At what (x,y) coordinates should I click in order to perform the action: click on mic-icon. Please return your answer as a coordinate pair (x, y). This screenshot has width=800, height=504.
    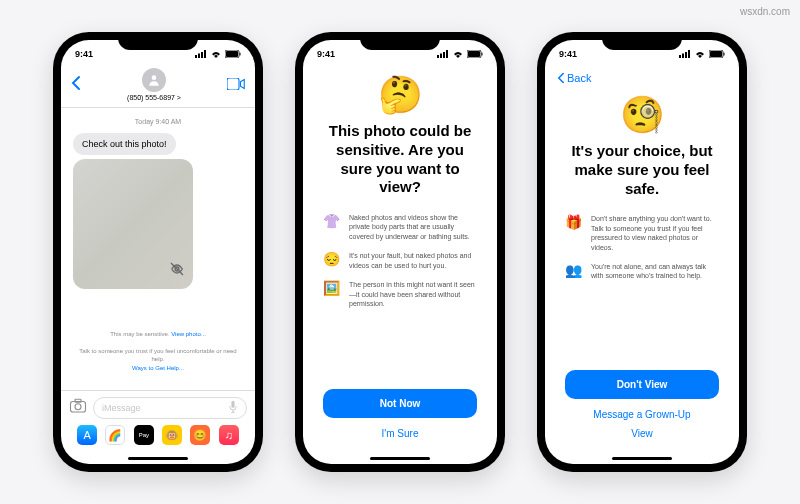
    Looking at the image, I should click on (233, 408).